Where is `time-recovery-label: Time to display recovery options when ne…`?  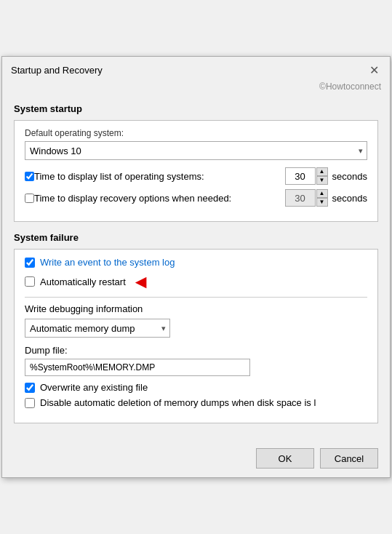
time-recovery-label: Time to display recovery options when ne… is located at coordinates (157, 198).